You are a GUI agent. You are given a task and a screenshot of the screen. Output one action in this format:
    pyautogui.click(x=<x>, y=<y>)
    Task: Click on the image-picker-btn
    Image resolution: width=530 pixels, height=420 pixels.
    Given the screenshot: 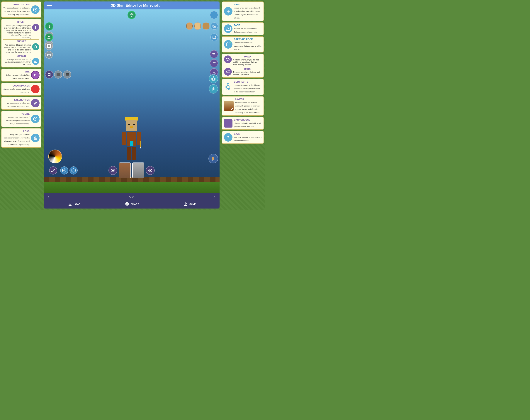 What is the action you would take?
    pyautogui.click(x=214, y=26)
    